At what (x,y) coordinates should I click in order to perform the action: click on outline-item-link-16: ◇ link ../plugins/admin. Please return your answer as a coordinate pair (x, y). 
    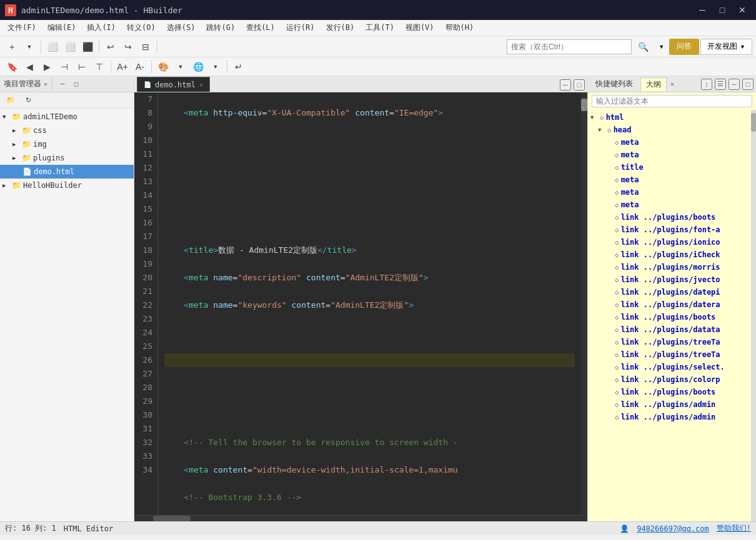
    Looking at the image, I should click on (670, 405).